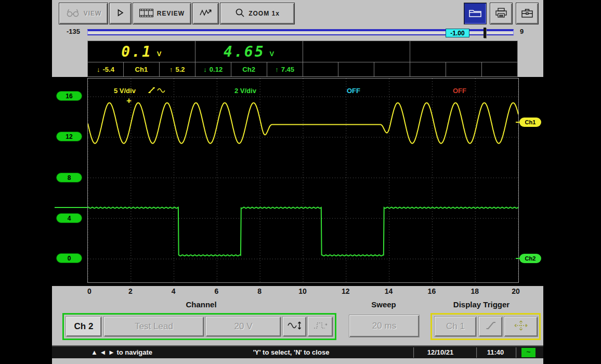 This screenshot has width=601, height=364. I want to click on y-axis-marker-12: 12, so click(69, 136).